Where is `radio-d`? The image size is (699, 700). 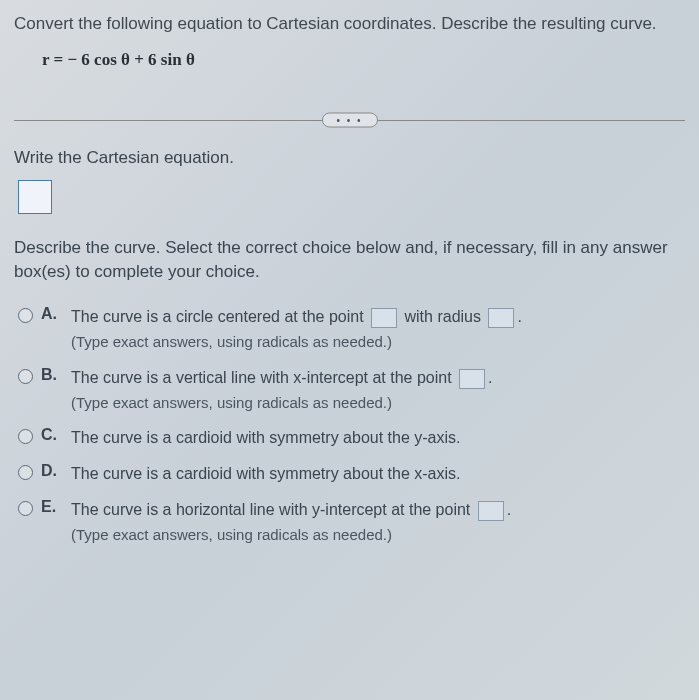 radio-d is located at coordinates (26, 472).